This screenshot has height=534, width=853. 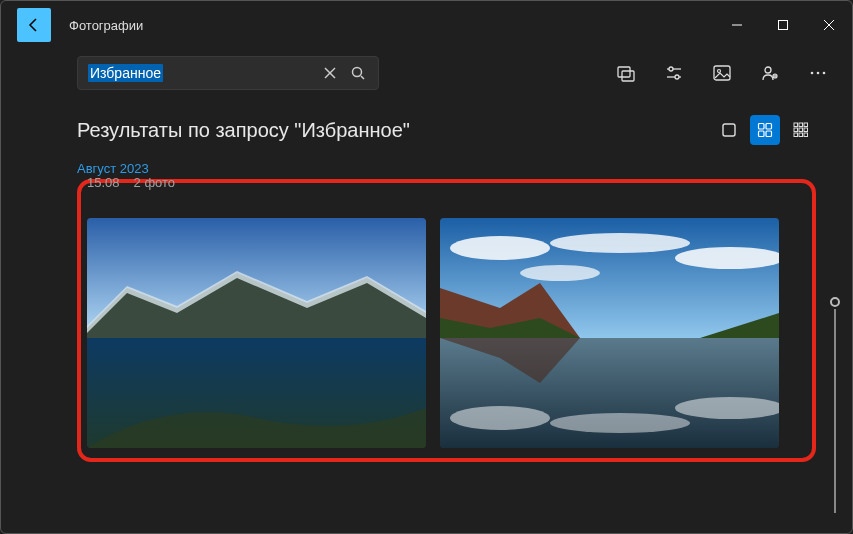 What do you see at coordinates (729, 130) in the screenshot?
I see `view-single-button` at bounding box center [729, 130].